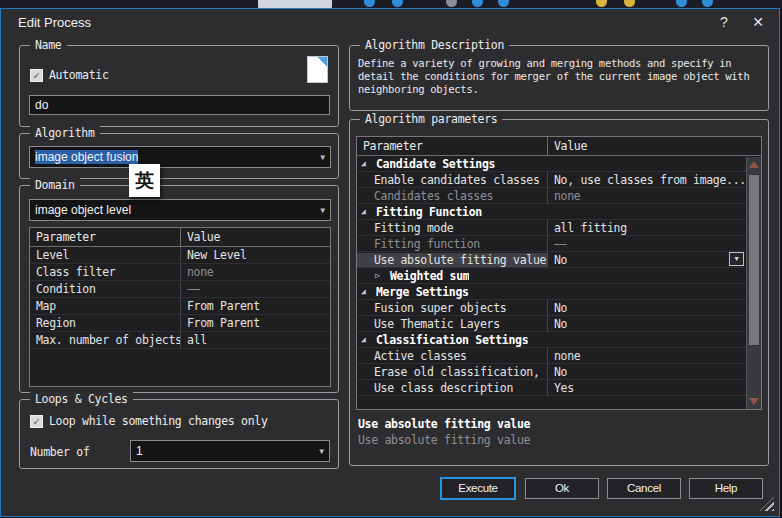 This screenshot has width=782, height=518. I want to click on table-row: Condition ——, so click(180, 290).